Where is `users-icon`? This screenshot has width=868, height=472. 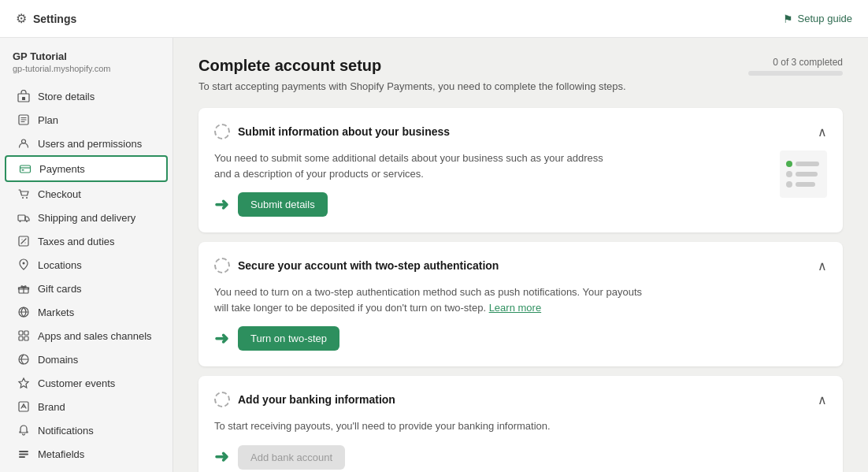 users-icon is located at coordinates (24, 143).